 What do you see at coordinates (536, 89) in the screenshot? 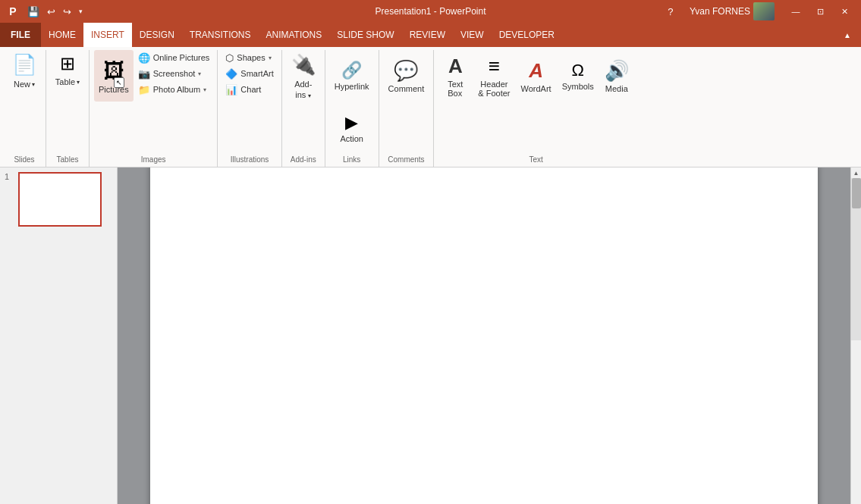
I see `wordart-label: WordArt` at bounding box center [536, 89].